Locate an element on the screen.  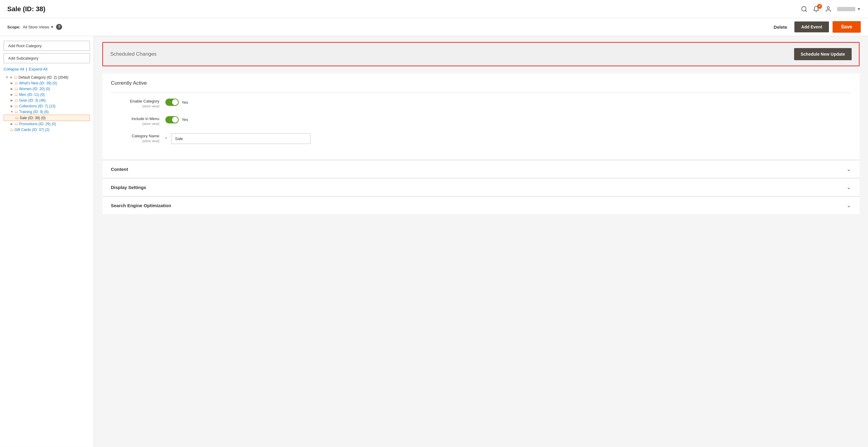
tree-label: Training (ID: 9) (6) is located at coordinates (34, 112).